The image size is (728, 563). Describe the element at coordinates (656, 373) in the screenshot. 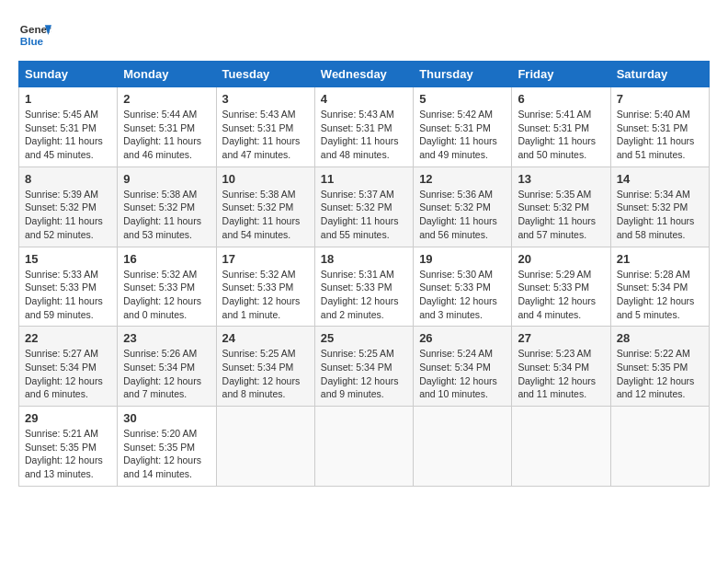

I see `day-info: Sunrise: 5:22 AMSunset: 5:35 PMDaylight:…` at that location.